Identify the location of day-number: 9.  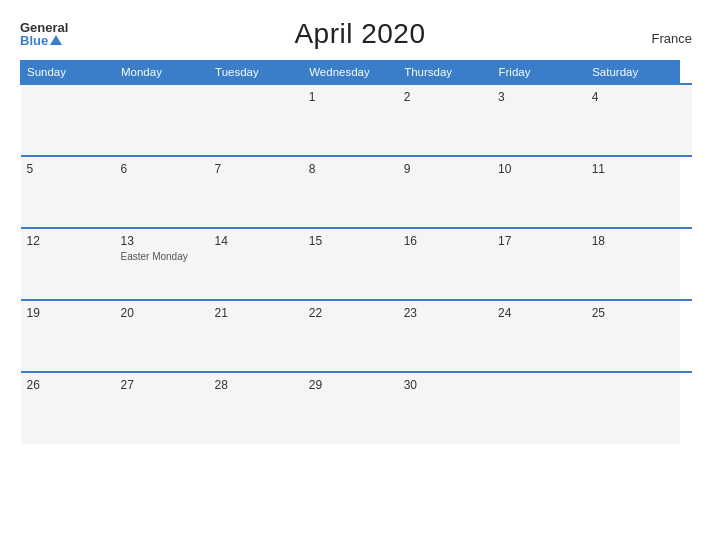
(445, 169).